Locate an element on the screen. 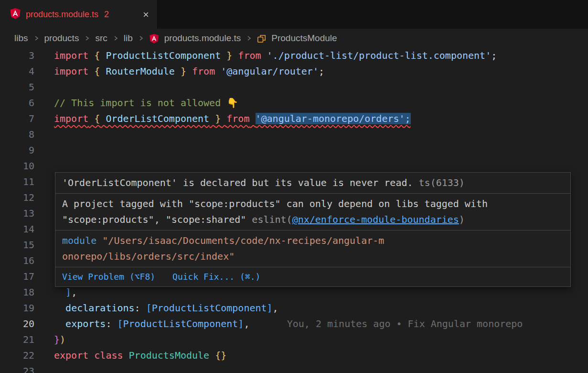 The image size is (588, 373). breadcrumb-item-libs: libs is located at coordinates (21, 38).